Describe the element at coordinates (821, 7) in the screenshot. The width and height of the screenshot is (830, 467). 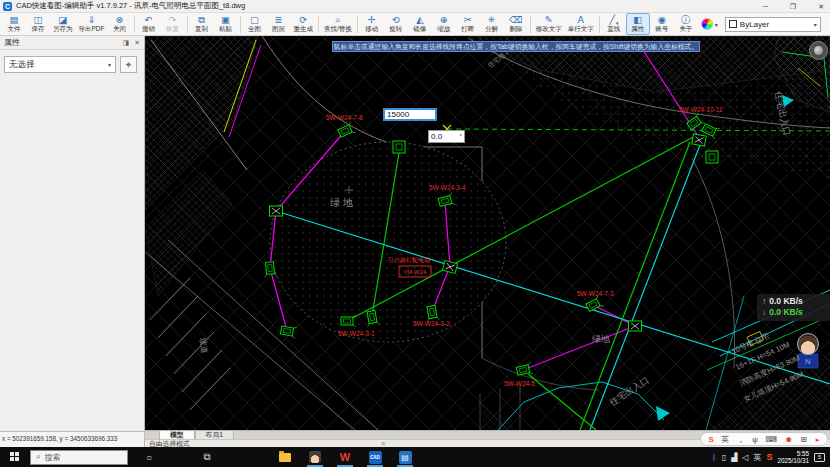
I see `close-button: ✕` at that location.